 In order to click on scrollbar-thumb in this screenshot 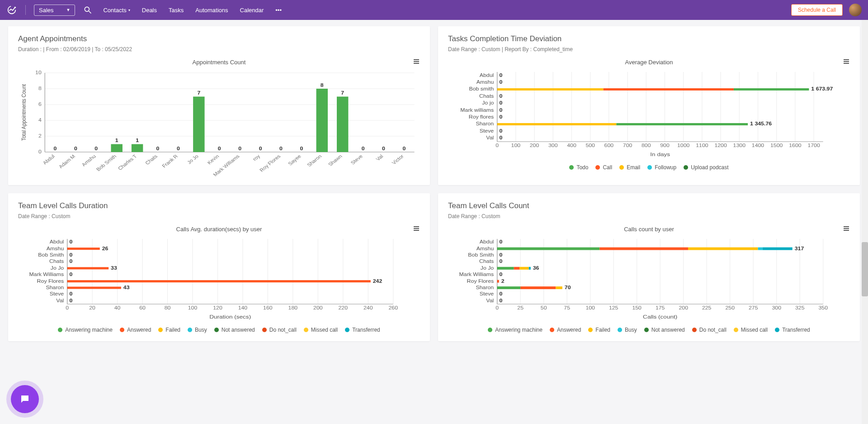, I will do `click(865, 269)`.